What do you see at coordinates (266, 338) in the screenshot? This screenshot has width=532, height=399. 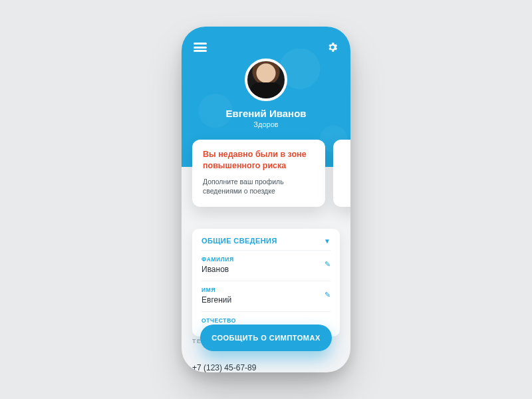 I see `report-symptoms-button: СООБЩИТЬ О СИМПТОМАХ` at bounding box center [266, 338].